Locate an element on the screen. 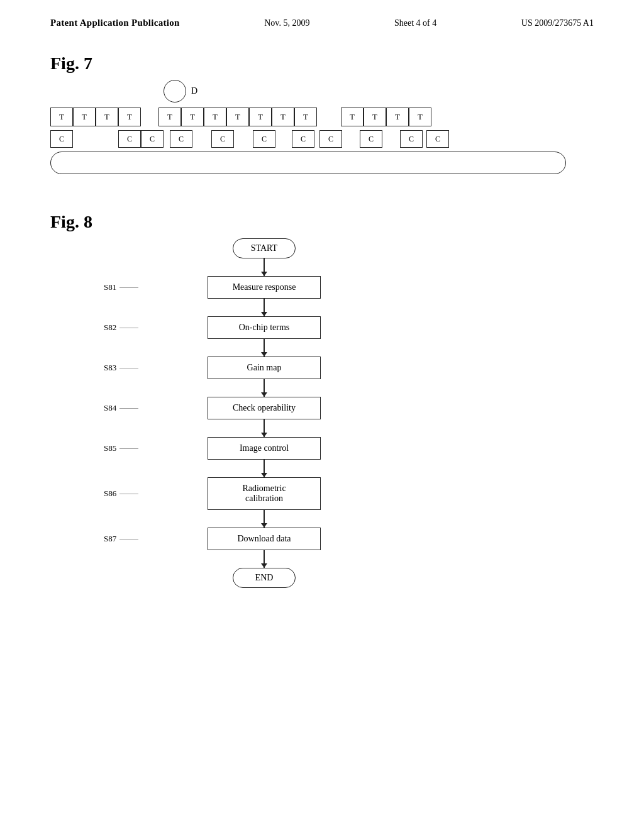 This screenshot has width=644, height=830. fig7-label: Fig. 7 is located at coordinates (322, 64).